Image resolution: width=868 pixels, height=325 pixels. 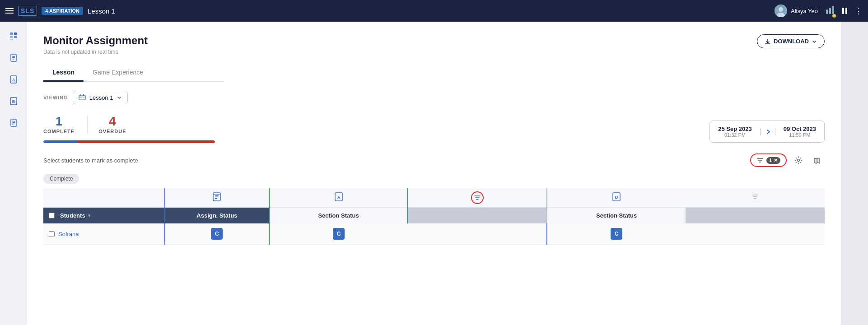 What do you see at coordinates (845, 11) in the screenshot?
I see `pause-icon` at bounding box center [845, 11].